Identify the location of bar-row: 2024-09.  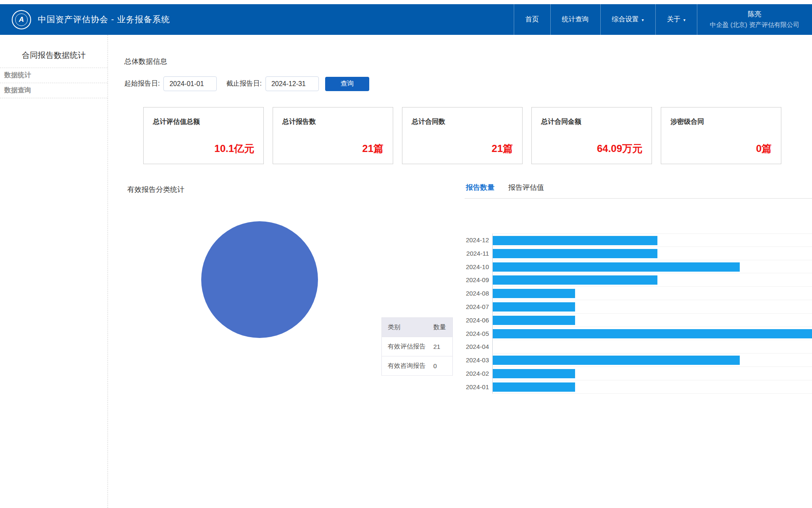
(639, 280).